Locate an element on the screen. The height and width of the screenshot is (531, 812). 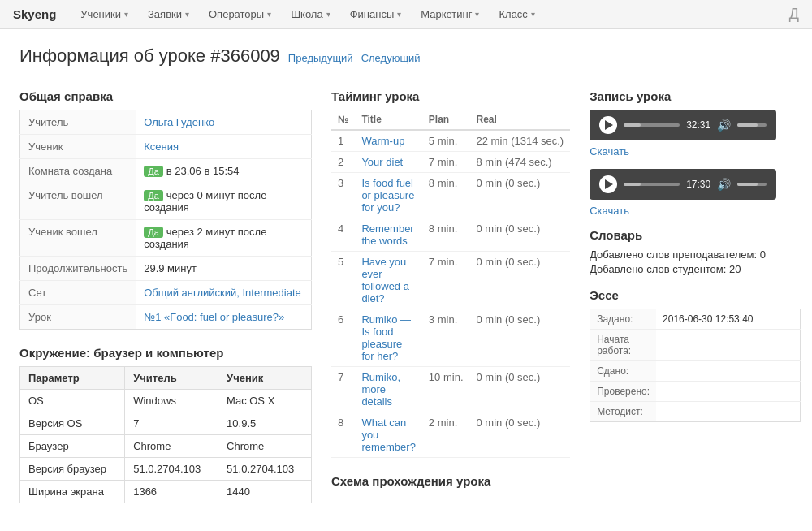
timing-title-link: Remember the words is located at coordinates (387, 235).